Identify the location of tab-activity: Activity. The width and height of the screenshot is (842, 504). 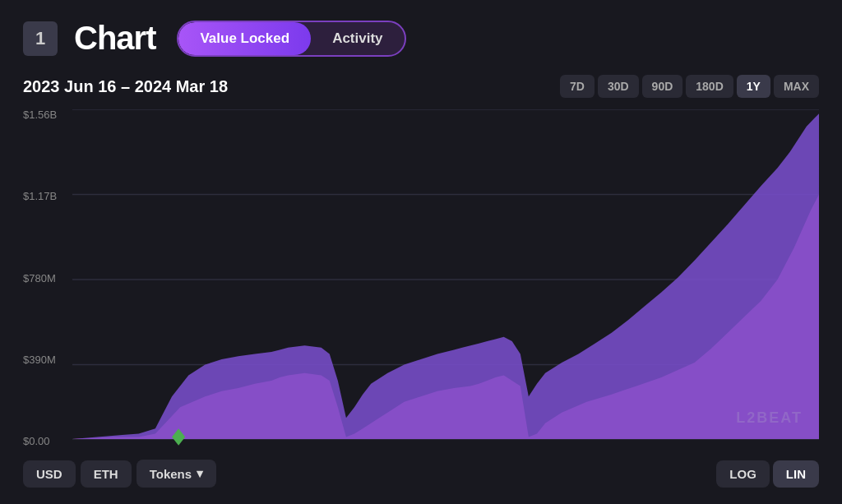
(357, 39).